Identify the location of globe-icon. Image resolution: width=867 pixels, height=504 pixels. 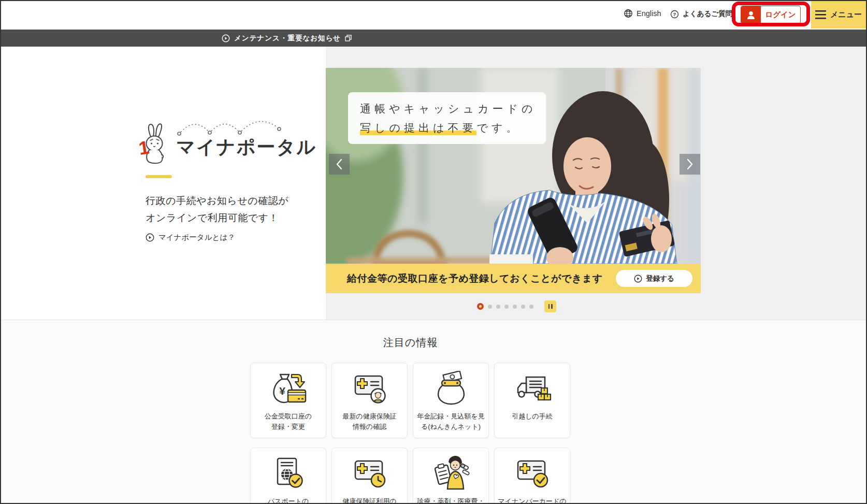
(628, 13).